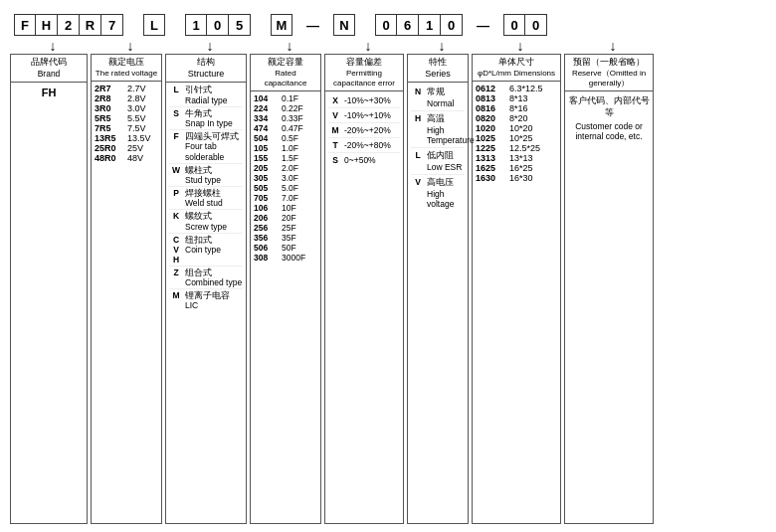 This screenshot has height=532, width=776. Describe the element at coordinates (516, 133) in the screenshot. I see `dimensions-table: 06126.3*12.5 08138*13 08168*16 08208*20 …` at that location.